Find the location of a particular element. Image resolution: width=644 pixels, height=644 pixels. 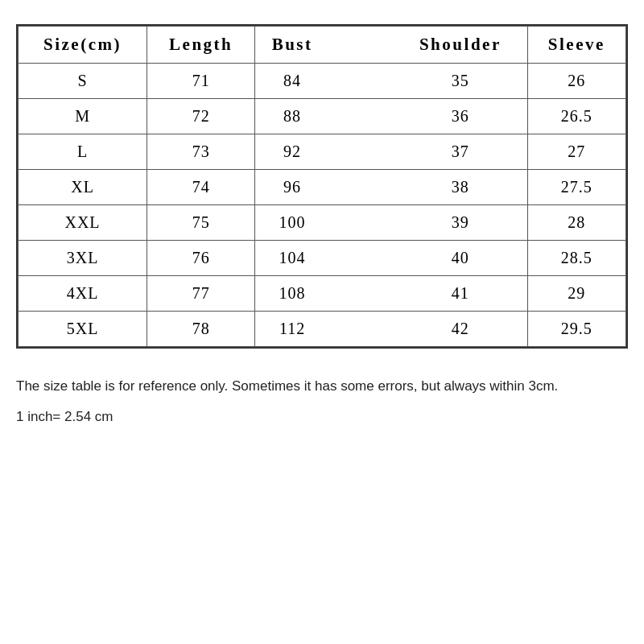

table-row: 3XL761044028.5 is located at coordinates (322, 258).